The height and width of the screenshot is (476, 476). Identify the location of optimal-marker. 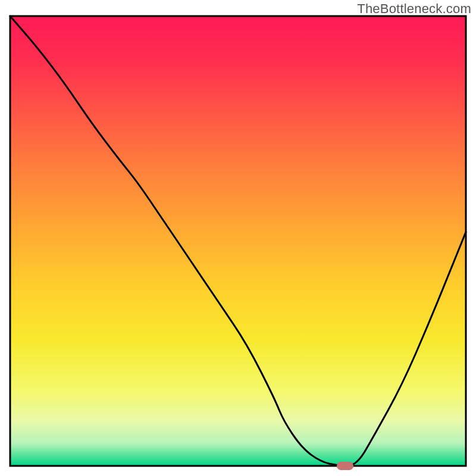
(345, 466).